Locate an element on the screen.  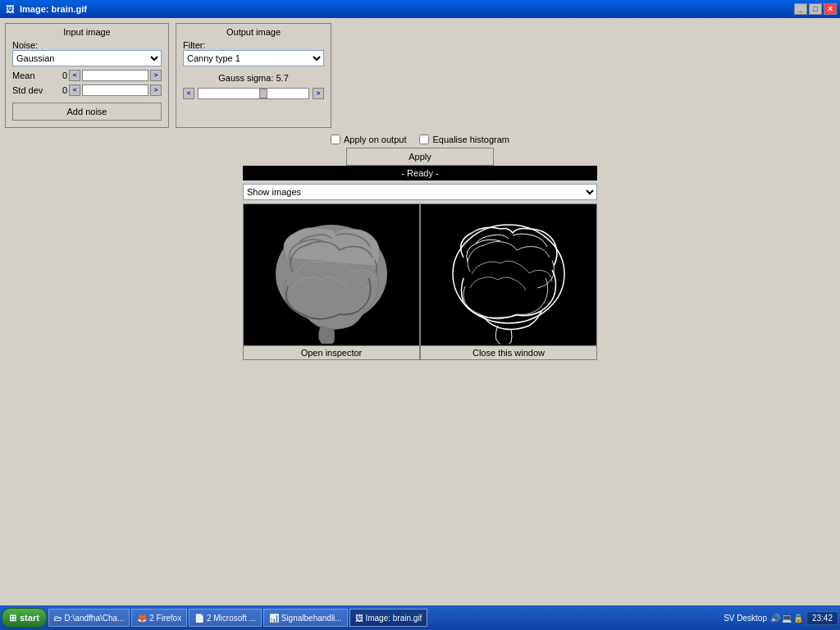
taskbar-item-label-4: 🖼 Image: brain.gif is located at coordinates (389, 619).